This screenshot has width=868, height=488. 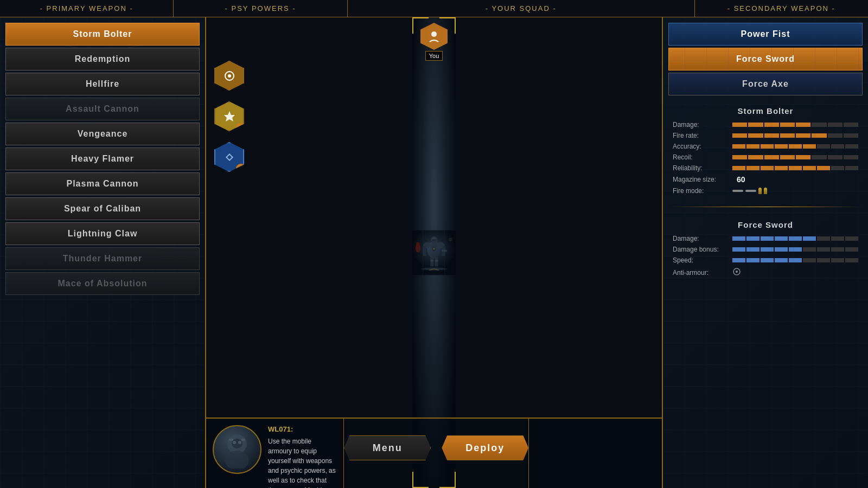 What do you see at coordinates (765, 207) in the screenshot?
I see `stats-divider` at bounding box center [765, 207].